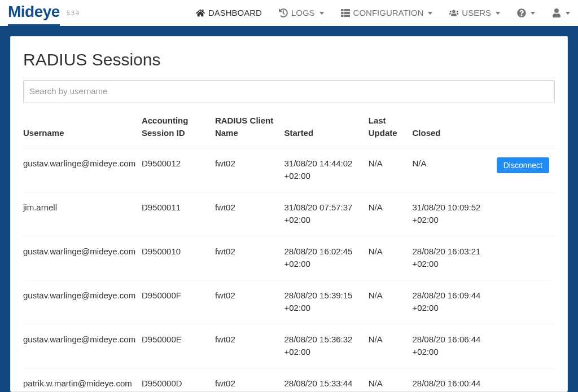  What do you see at coordinates (454, 346) in the screenshot?
I see `cell-closed: 28/08/20 16:06:44 +02:00` at bounding box center [454, 346].